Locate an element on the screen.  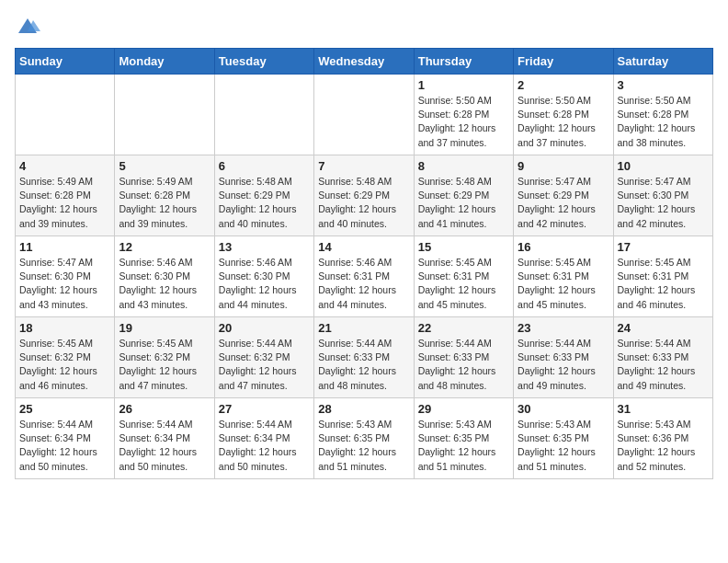
calendar-cell: 8Sunrise: 5:48 AM Sunset: 6:29 PM Daylig… is located at coordinates (463, 196).